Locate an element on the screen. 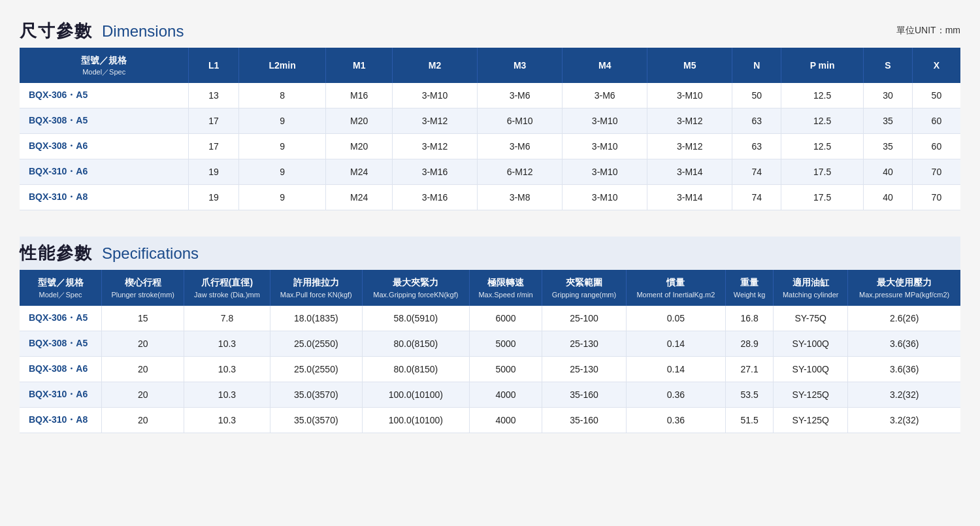 This screenshot has width=980, height=526. dim-col-header: L2min is located at coordinates (282, 65).